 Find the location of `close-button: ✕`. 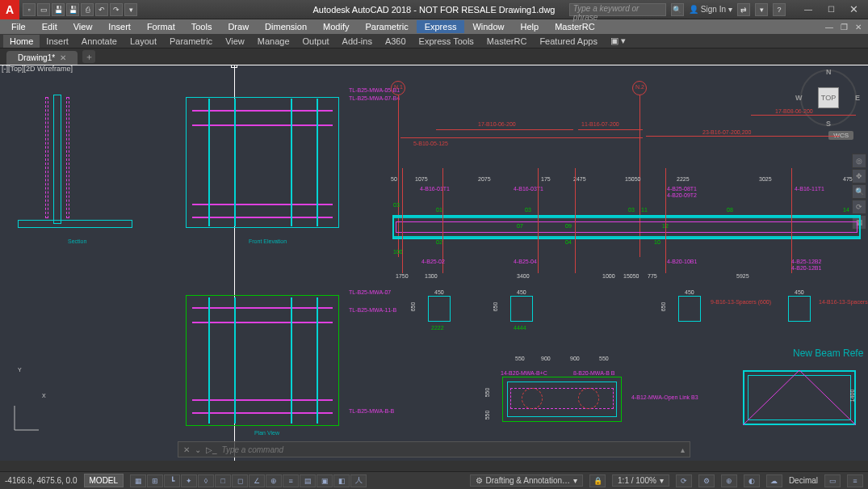

close-button: ✕ is located at coordinates (853, 10).